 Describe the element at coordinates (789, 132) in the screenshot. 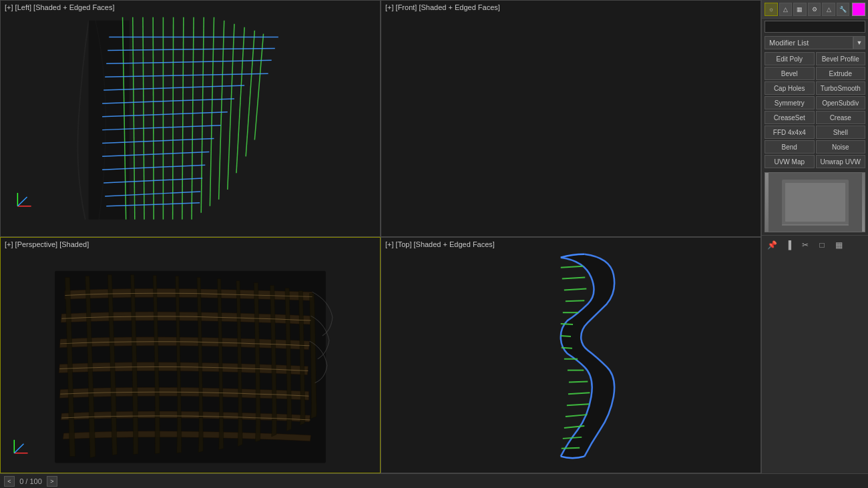

I see `btn-ffd4x4x4: FFD 4x4x4` at that location.